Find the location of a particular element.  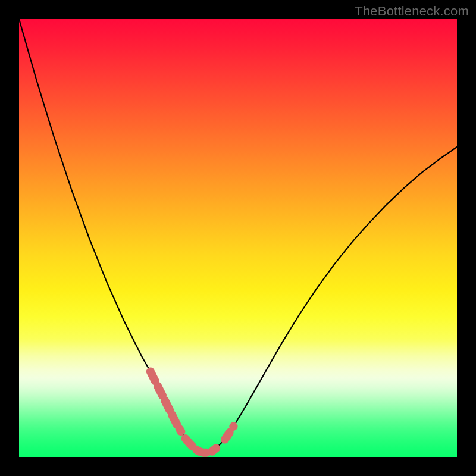

highlight-segment-left is located at coordinates (166, 401).